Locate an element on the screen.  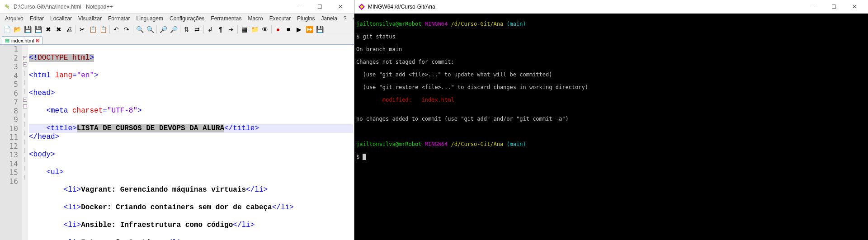
find-icon: 🔍 is located at coordinates (140, 29).